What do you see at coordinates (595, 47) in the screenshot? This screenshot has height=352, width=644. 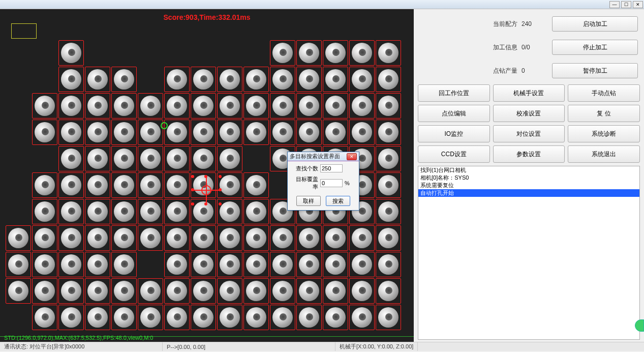 I see `stop-processing-button: 停止加工` at bounding box center [595, 47].